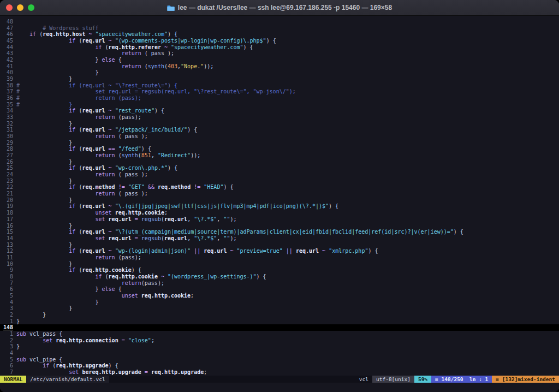 The image size is (559, 392). I want to click on code-line: 3 }, so click(280, 308).